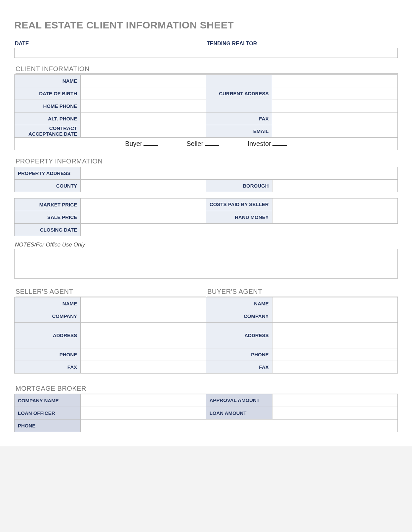 Image resolution: width=412 pixels, height=532 pixels. Describe the element at coordinates (48, 173) in the screenshot. I see `label-property-address: PROPERTY ADDRESS` at that location.